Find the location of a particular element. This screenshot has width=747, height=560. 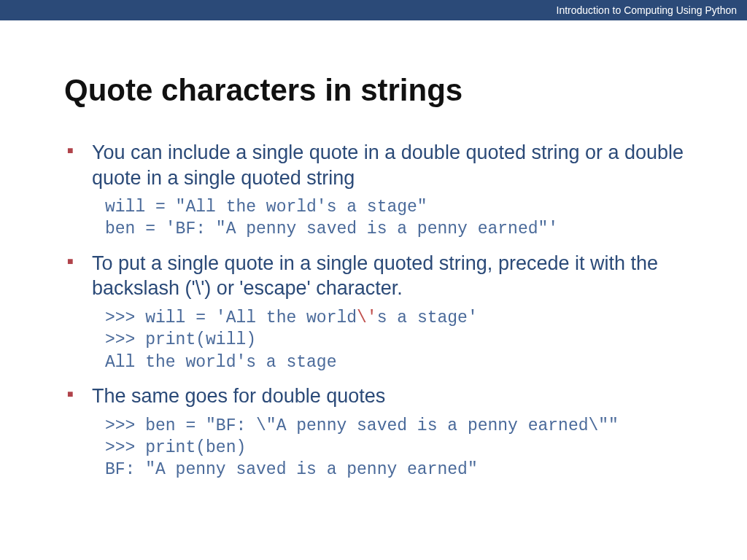

course-label: Introduction to Computing Using Python is located at coordinates (646, 10).